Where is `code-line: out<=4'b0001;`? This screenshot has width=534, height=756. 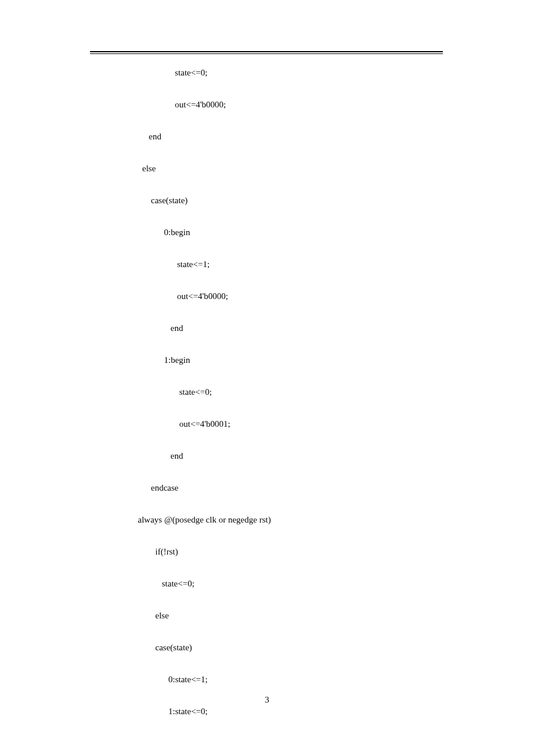
code-line: out<=4'b0001; is located at coordinates (266, 424).